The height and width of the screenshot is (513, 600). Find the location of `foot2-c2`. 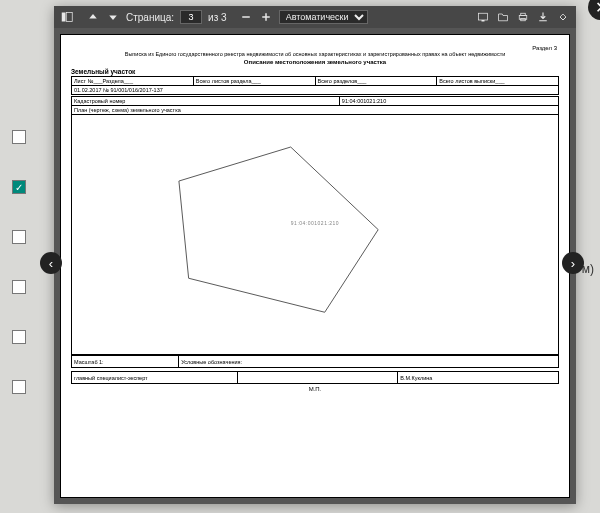

foot2-c2 is located at coordinates (318, 378).